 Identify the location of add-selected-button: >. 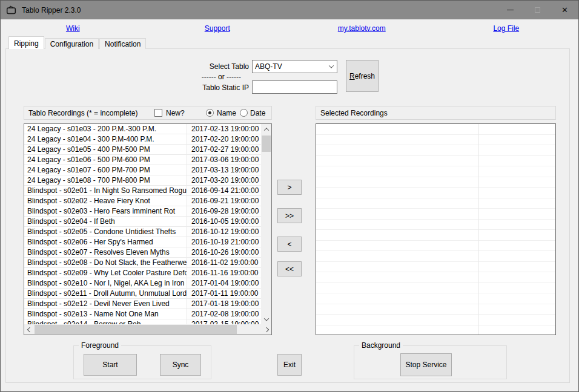
(290, 188).